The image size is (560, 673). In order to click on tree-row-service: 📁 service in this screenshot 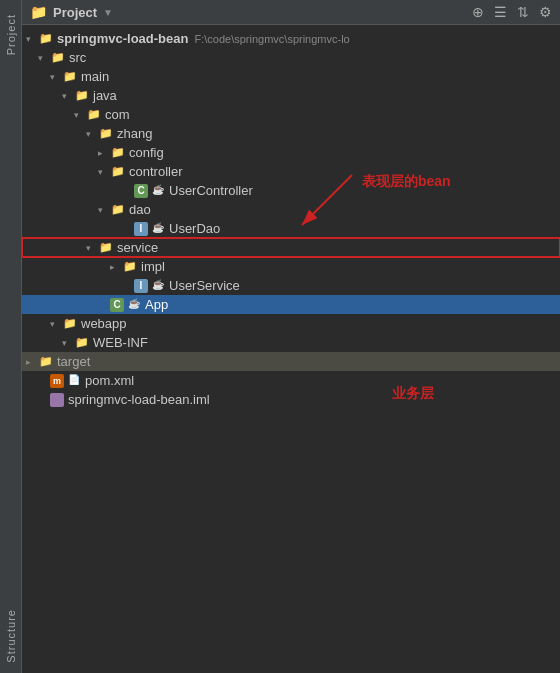, I will do `click(291, 248)`.